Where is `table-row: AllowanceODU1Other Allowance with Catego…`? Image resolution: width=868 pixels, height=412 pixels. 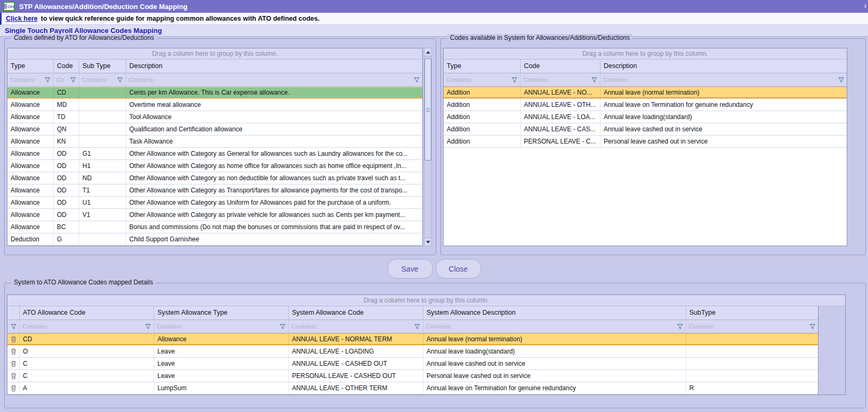
table-row: AllowanceODU1Other Allowance with Catego… is located at coordinates (215, 203).